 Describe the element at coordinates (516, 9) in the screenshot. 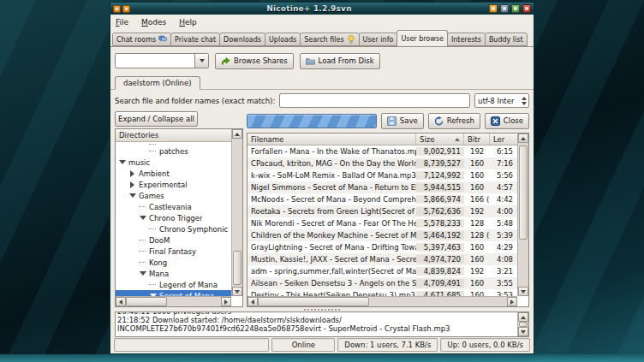

I see `shade-button` at that location.